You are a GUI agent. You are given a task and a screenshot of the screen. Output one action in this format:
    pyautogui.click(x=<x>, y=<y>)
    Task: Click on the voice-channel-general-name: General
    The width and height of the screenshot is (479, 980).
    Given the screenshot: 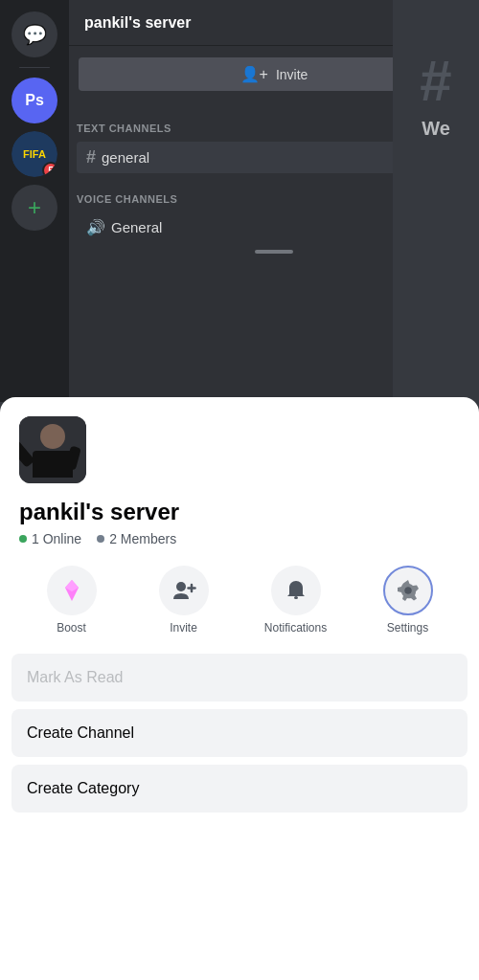 What is the action you would take?
    pyautogui.click(x=136, y=228)
    